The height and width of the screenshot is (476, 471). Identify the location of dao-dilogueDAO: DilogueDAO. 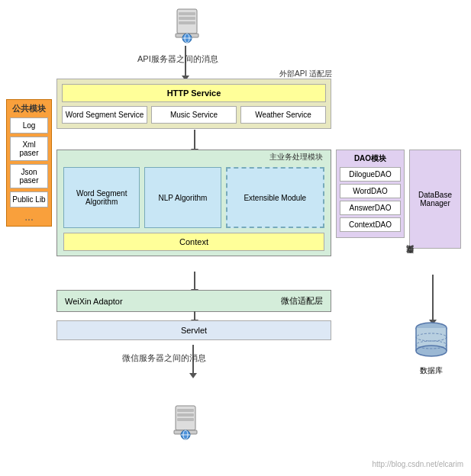
(370, 174).